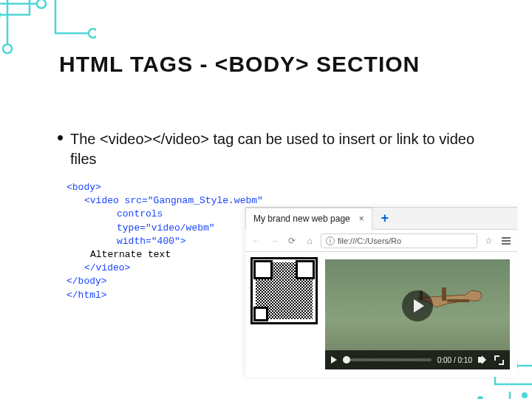 This screenshot has height=399, width=532. Describe the element at coordinates (399, 241) in the screenshot. I see `url-input: i file:///C:/Users/Ro` at that location.